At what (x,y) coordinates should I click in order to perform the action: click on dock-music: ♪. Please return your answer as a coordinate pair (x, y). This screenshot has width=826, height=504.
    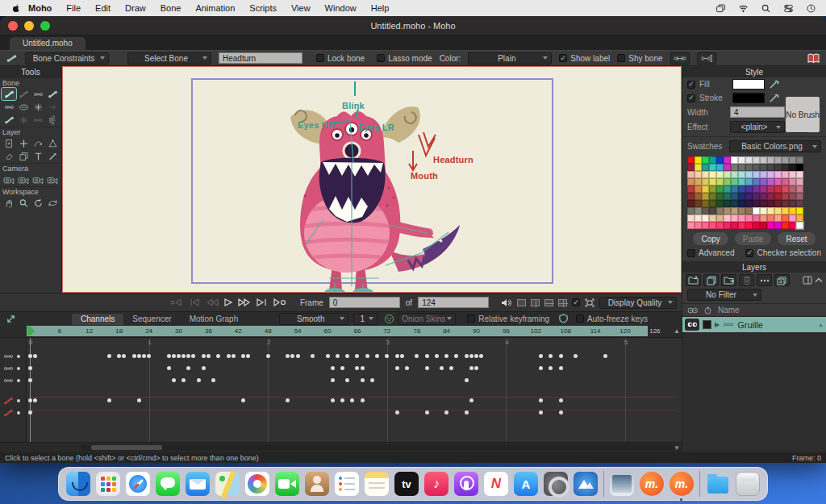
    Looking at the image, I should click on (436, 484).